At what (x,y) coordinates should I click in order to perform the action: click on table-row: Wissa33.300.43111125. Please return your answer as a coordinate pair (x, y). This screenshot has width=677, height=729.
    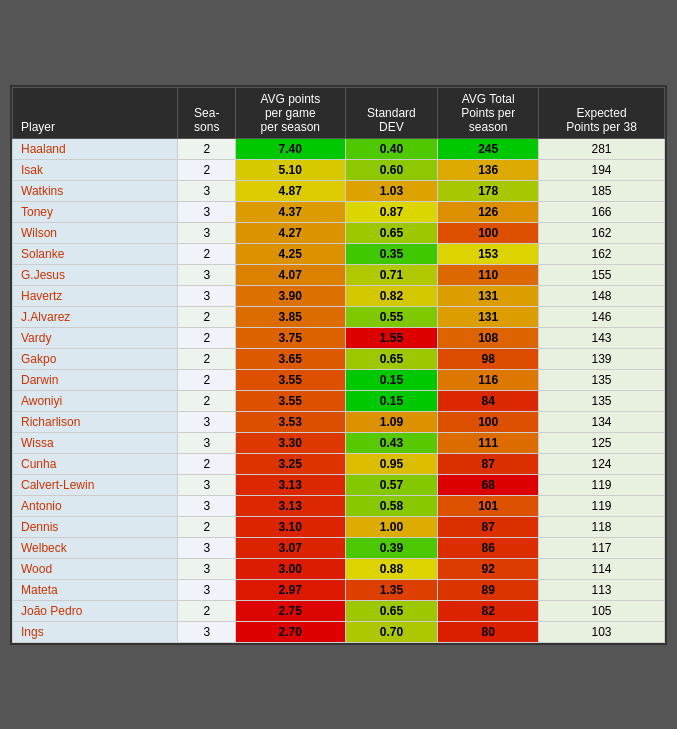
    Looking at the image, I should click on (339, 442).